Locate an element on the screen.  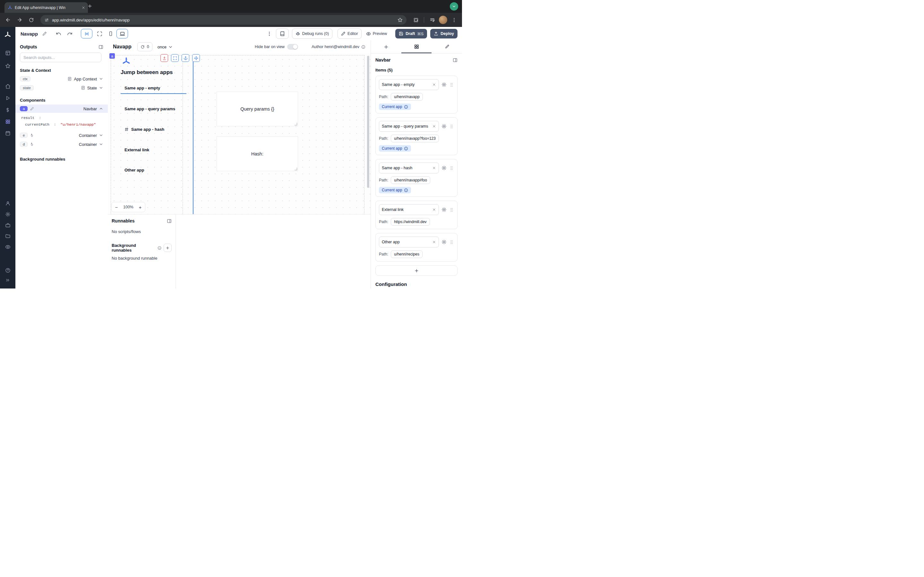
reload-button is located at coordinates (31, 20).